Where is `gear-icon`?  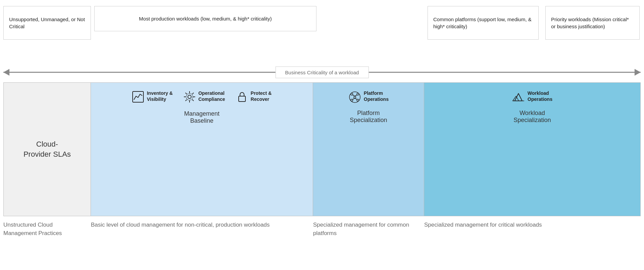
gear-icon is located at coordinates (190, 98).